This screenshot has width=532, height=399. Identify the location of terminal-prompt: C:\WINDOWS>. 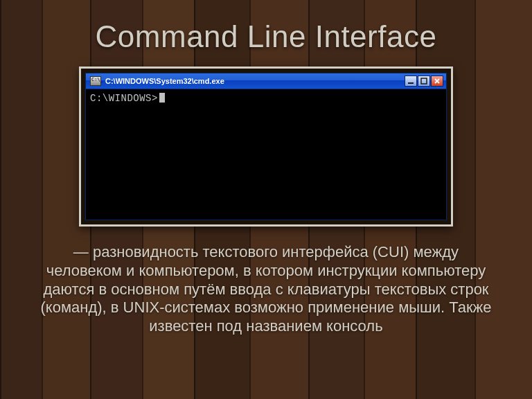
(124, 98).